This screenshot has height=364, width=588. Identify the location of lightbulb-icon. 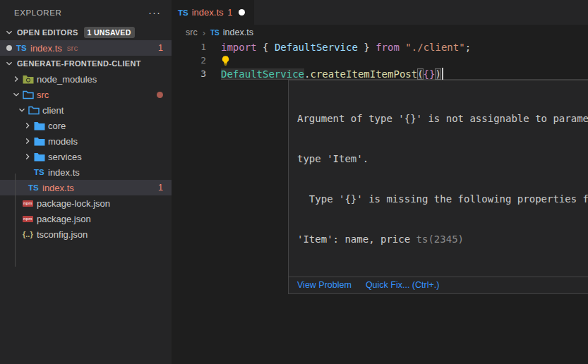
(226, 61).